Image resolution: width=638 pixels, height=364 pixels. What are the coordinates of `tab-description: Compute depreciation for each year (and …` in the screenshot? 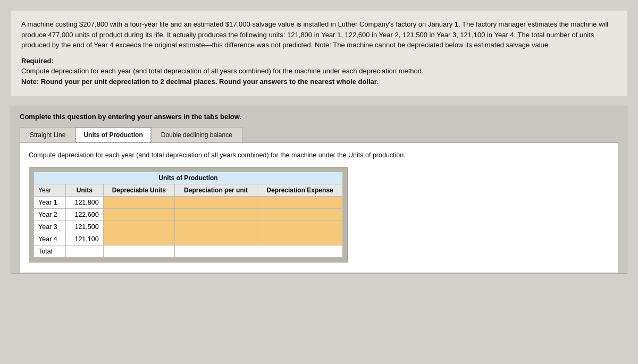 It's located at (319, 155).